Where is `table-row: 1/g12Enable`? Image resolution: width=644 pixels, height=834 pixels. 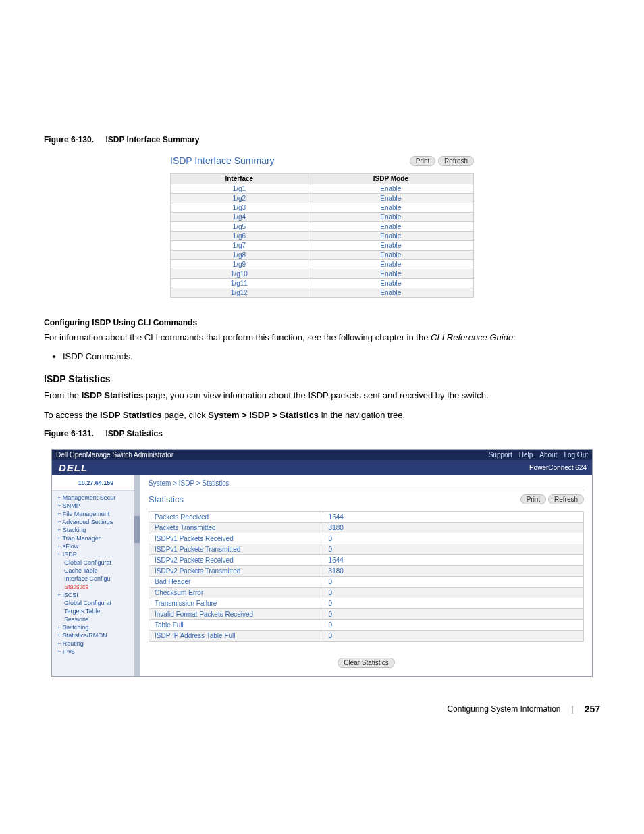 table-row: 1/g12Enable is located at coordinates (323, 293).